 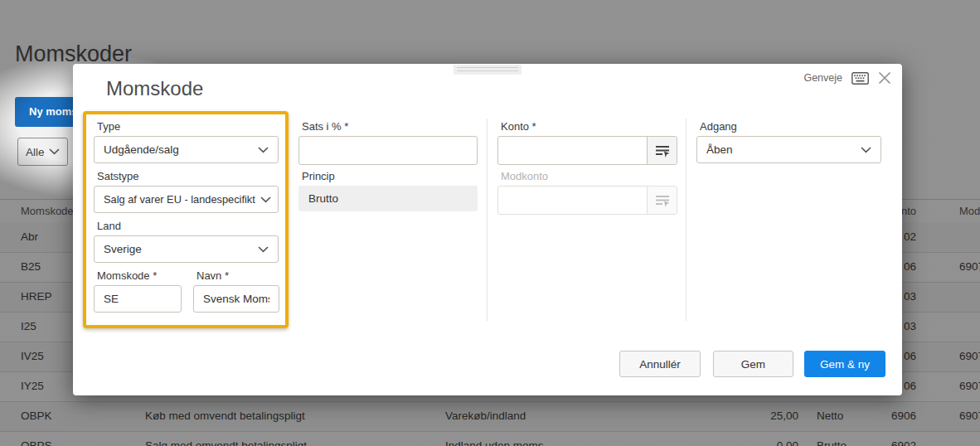 I want to click on konto-field, so click(x=587, y=151).